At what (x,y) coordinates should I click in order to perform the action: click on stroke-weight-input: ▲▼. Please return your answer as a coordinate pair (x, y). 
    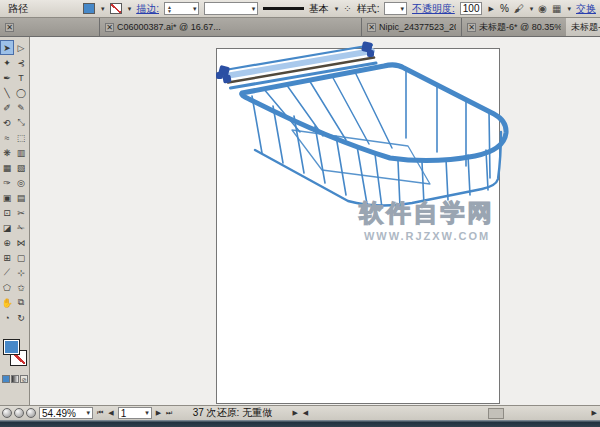
    Looking at the image, I should click on (182, 8).